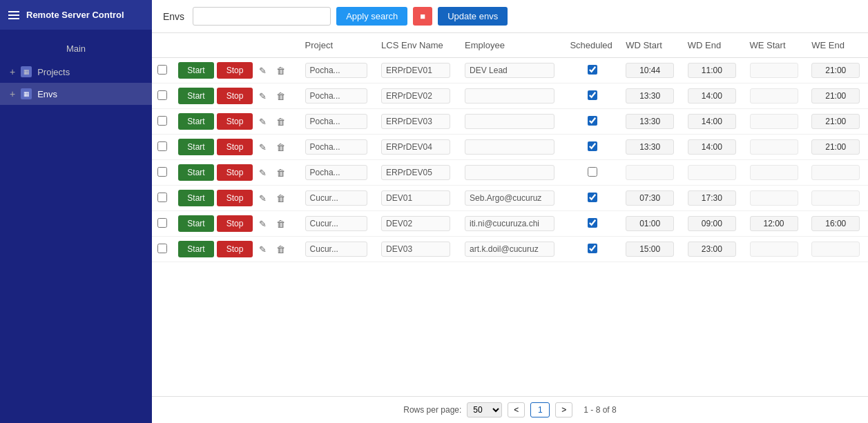 The width and height of the screenshot is (868, 423). Describe the element at coordinates (14, 15) in the screenshot. I see `hamburger-menu-icon` at that location.